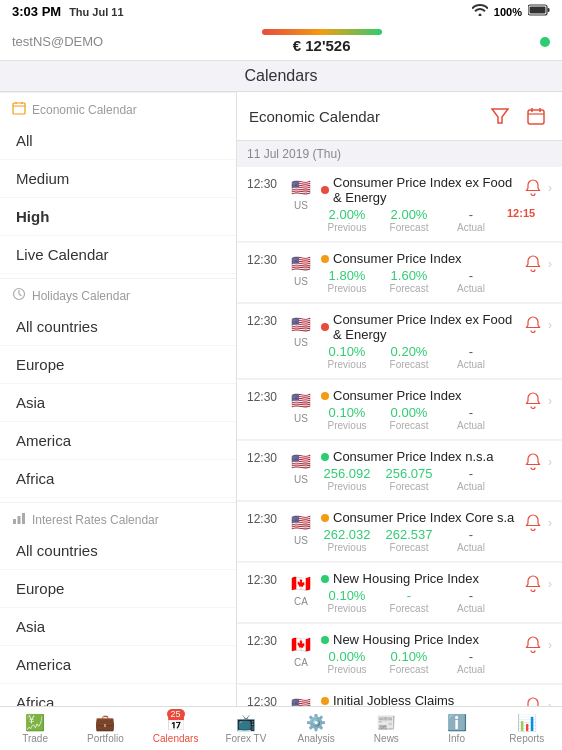 The height and width of the screenshot is (750, 562). I want to click on tab-calendars: 📅 25 Calendars, so click(176, 728).